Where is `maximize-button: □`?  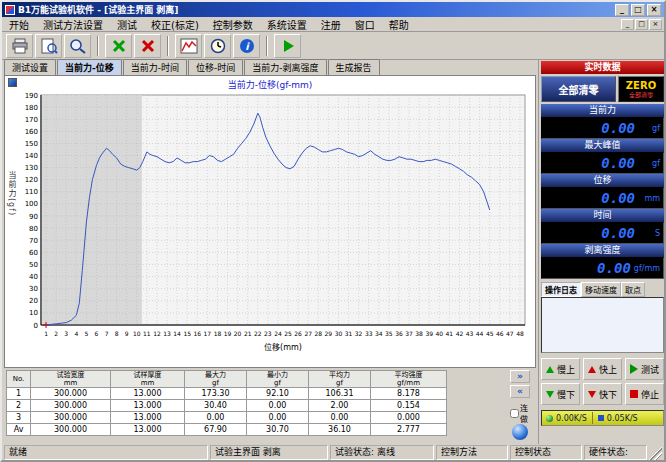 maximize-button: □ is located at coordinates (638, 10).